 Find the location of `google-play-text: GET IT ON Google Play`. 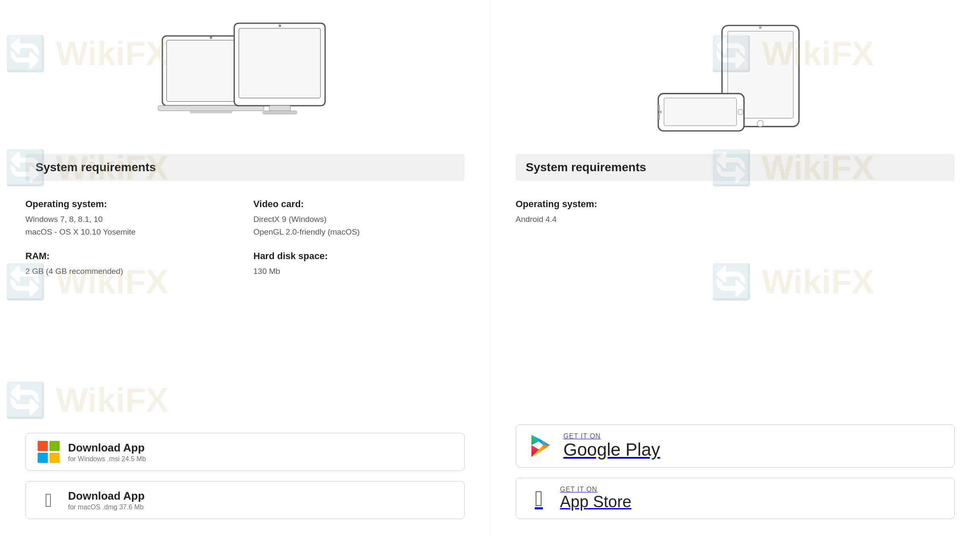

google-play-text: GET IT ON Google Play is located at coordinates (612, 446).